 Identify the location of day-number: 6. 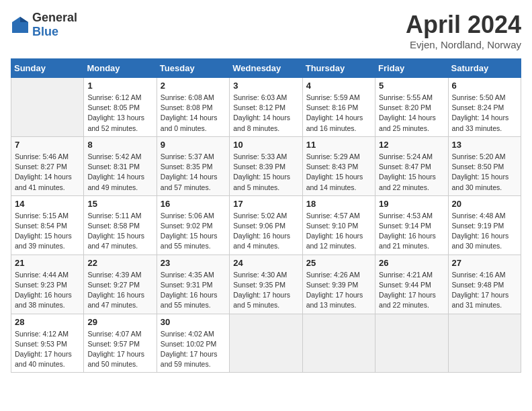
(485, 86).